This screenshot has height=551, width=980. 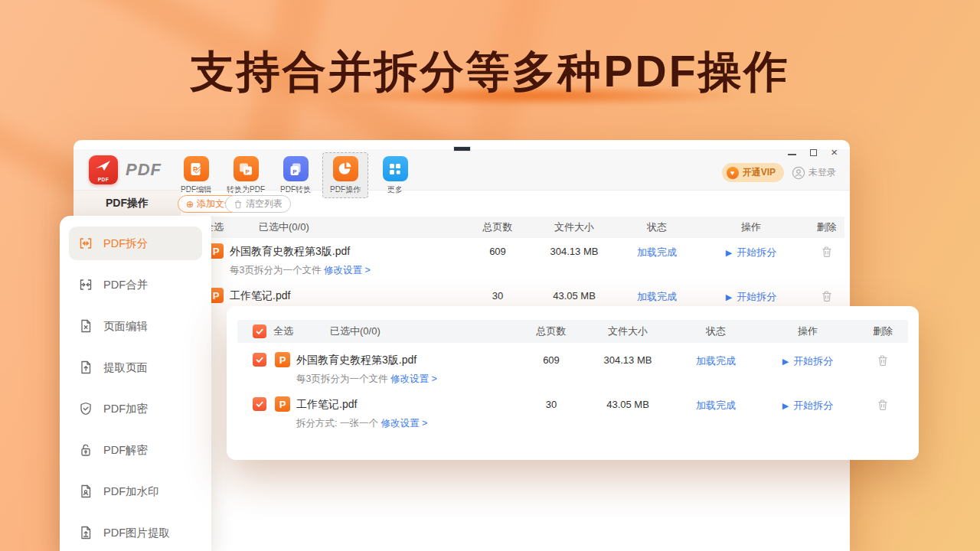 I want to click on minimize-icon, so click(x=792, y=155).